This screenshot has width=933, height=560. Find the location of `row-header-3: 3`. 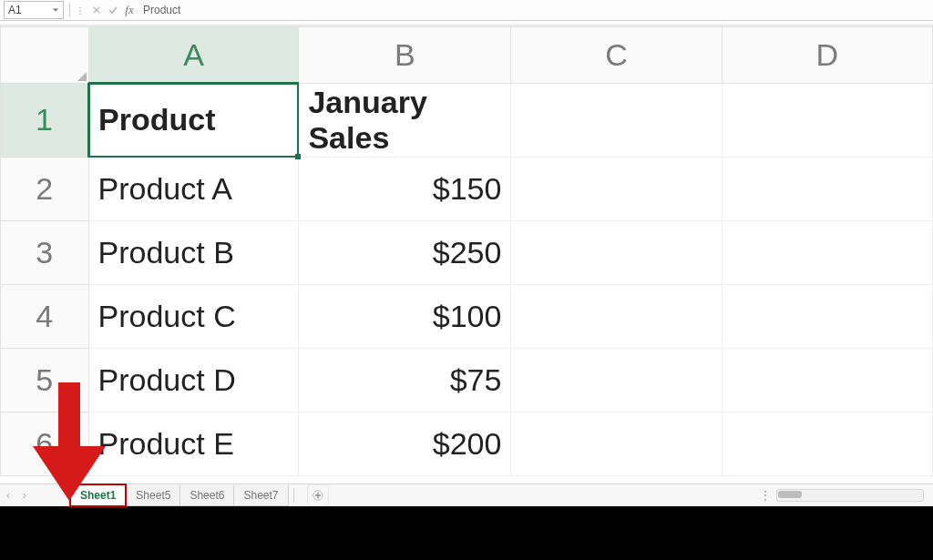

row-header-3: 3 is located at coordinates (46, 252).